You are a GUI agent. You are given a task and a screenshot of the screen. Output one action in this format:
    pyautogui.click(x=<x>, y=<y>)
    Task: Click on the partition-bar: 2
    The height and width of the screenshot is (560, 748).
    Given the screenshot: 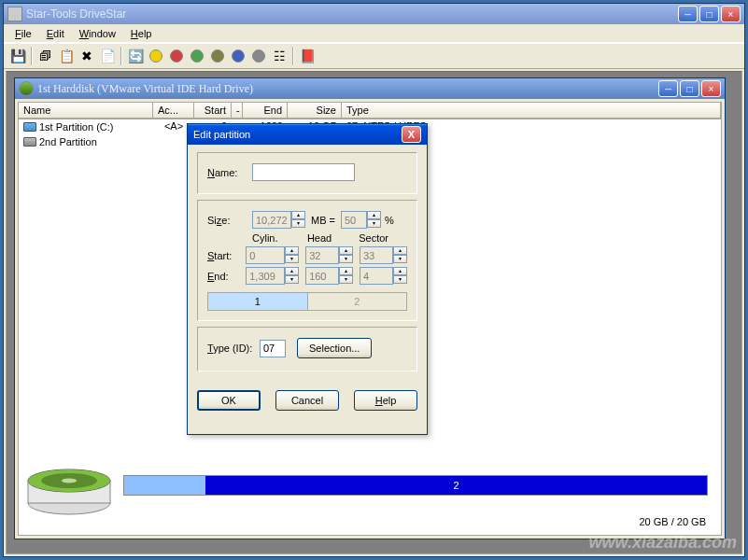 What is the action you would take?
    pyautogui.click(x=416, y=485)
    